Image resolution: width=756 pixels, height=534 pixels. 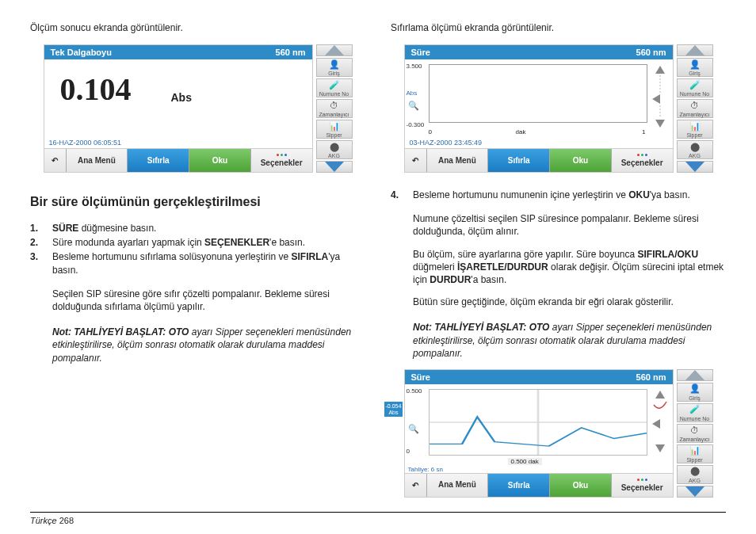 I want to click on curve-plot, so click(x=538, y=422).